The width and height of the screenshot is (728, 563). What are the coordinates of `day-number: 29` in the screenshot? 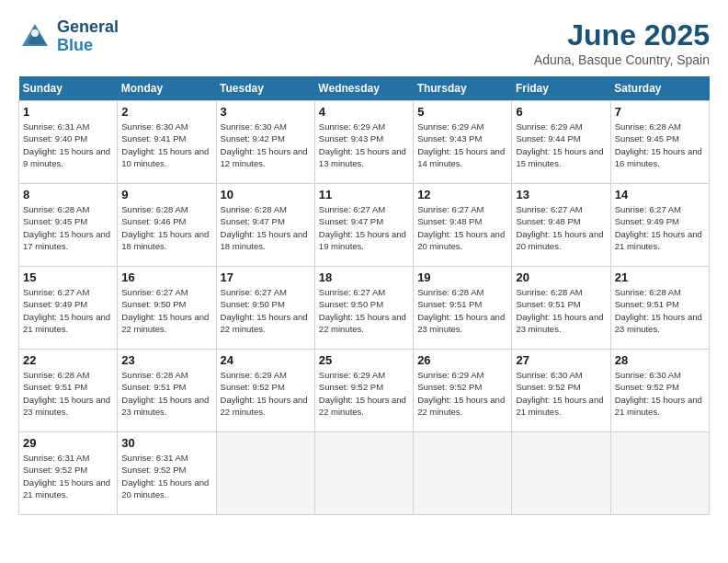 It's located at (68, 443).